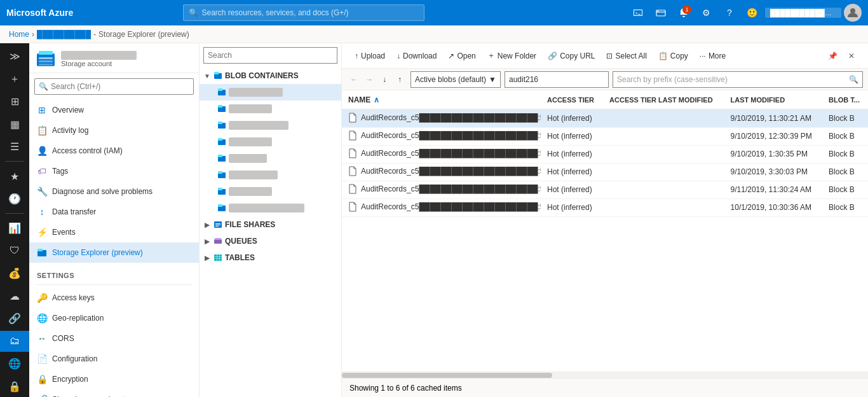  I want to click on container-item-8: ██████████████, so click(271, 208).